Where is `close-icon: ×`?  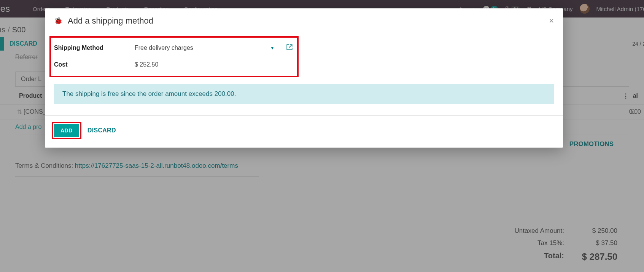 close-icon: × is located at coordinates (552, 21).